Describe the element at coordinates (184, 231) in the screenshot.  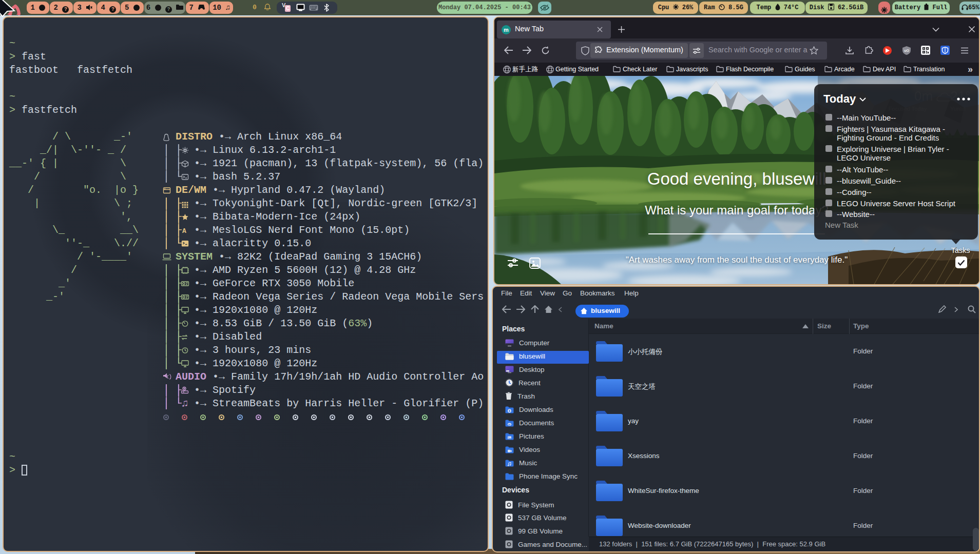
I see `svg-text: A` at that location.